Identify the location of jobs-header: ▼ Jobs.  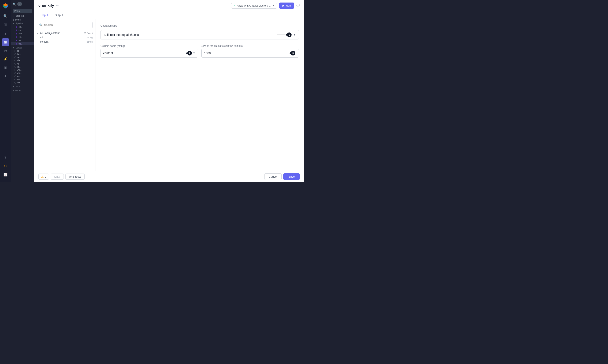
(23, 86).